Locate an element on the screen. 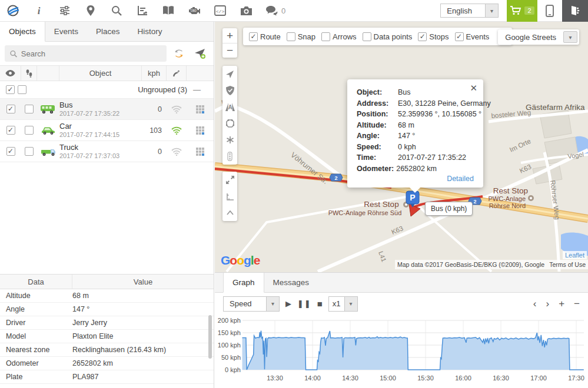 The image size is (588, 388). cart-button: 2 is located at coordinates (522, 11).